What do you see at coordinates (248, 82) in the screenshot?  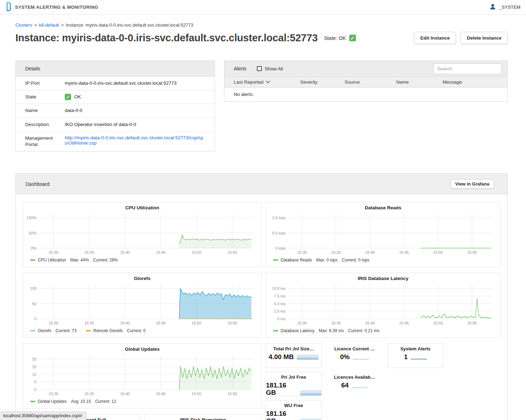 I see `column-label: Last Reported` at bounding box center [248, 82].